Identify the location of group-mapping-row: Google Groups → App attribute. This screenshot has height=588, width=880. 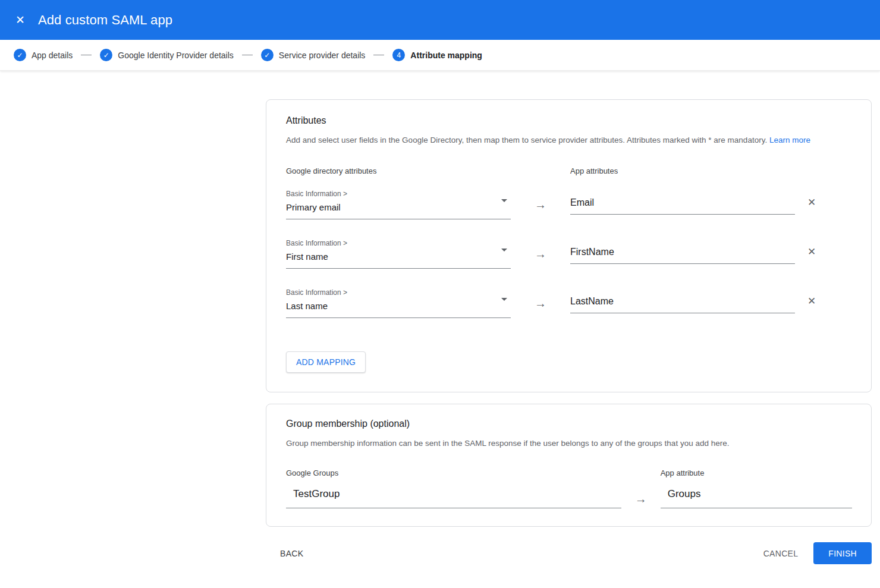
(569, 489).